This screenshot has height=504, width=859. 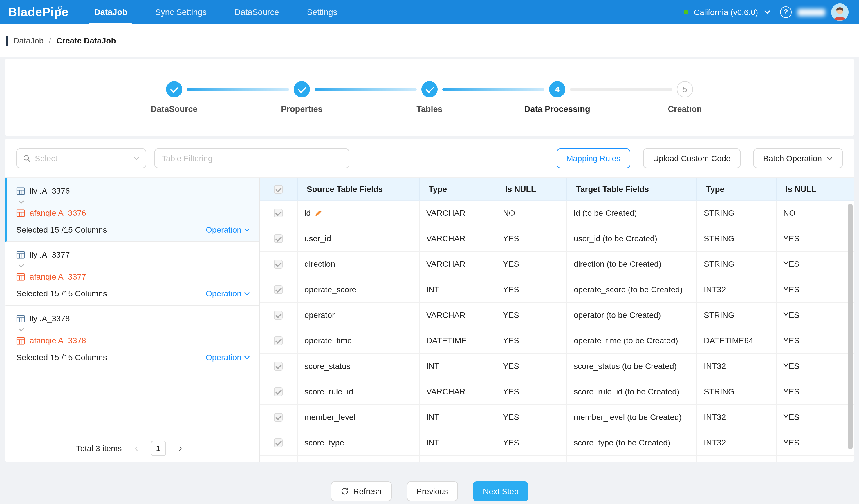 I want to click on refresh-label: Refresh, so click(x=367, y=491).